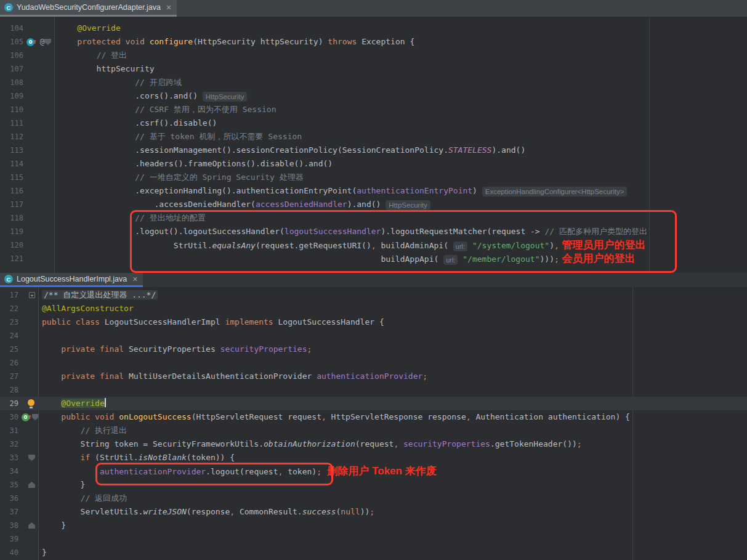 The height and width of the screenshot is (560, 747). What do you see at coordinates (20, 309) in the screenshot?
I see `gutter: 22` at bounding box center [20, 309].